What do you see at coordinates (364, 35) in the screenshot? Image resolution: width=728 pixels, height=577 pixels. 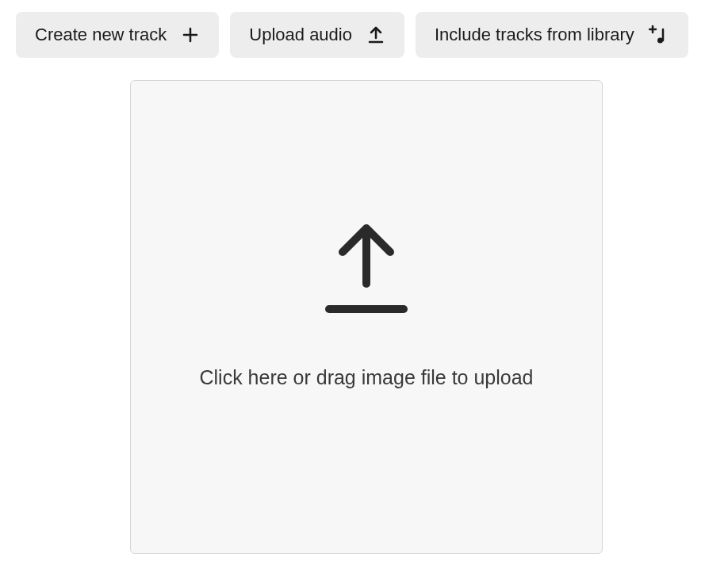 I see `action-button-row: Create new track Upload audio Include tr…` at bounding box center [364, 35].